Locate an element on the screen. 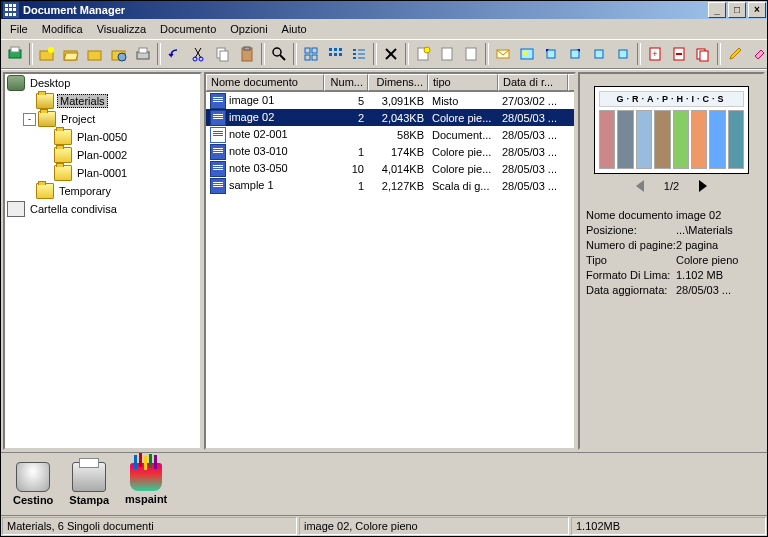 This screenshot has width=768, height=537. scan-button is located at coordinates (15, 54).